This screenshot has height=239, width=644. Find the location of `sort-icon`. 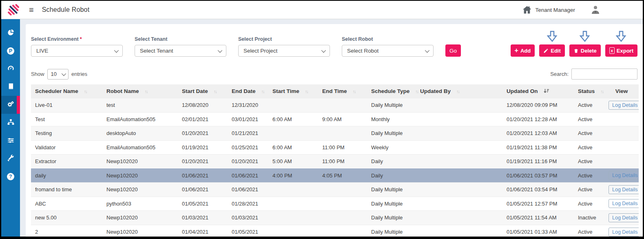

sort-icon is located at coordinates (263, 91).